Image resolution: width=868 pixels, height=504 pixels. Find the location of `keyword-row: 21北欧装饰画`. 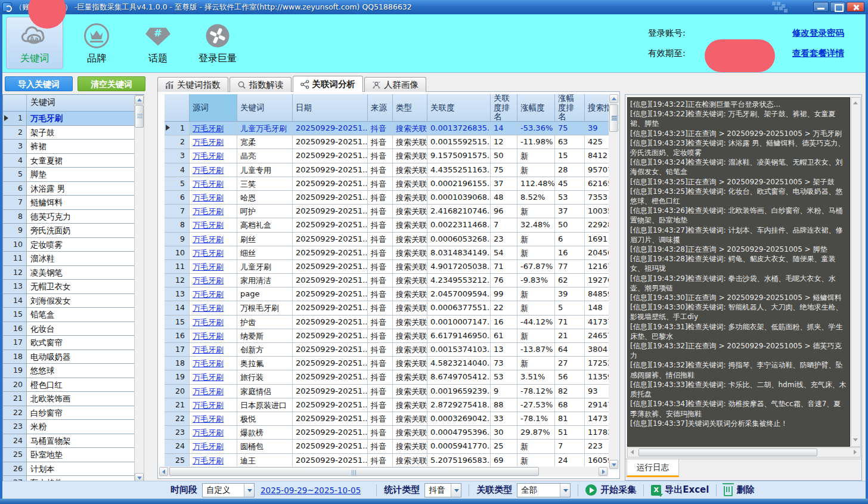

keyword-row: 21北欧装饰画 is located at coordinates (73, 399).